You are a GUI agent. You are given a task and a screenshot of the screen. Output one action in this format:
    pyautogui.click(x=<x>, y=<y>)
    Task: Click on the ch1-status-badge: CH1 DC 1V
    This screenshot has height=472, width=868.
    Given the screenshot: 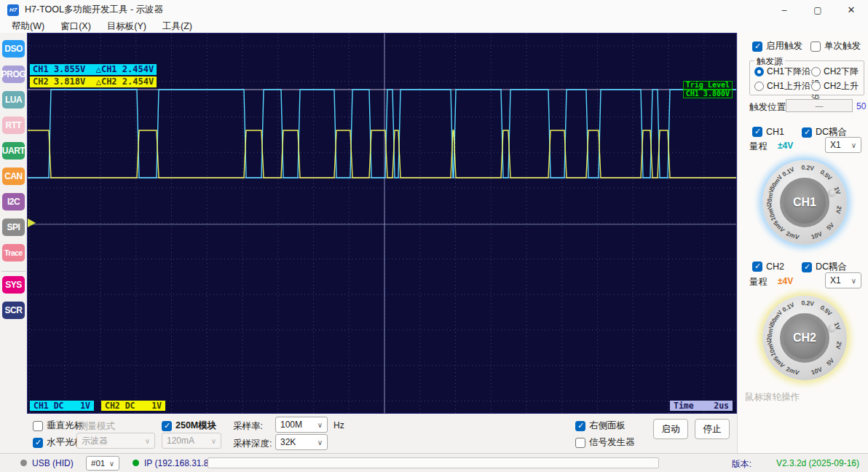 What is the action you would take?
    pyautogui.click(x=62, y=406)
    